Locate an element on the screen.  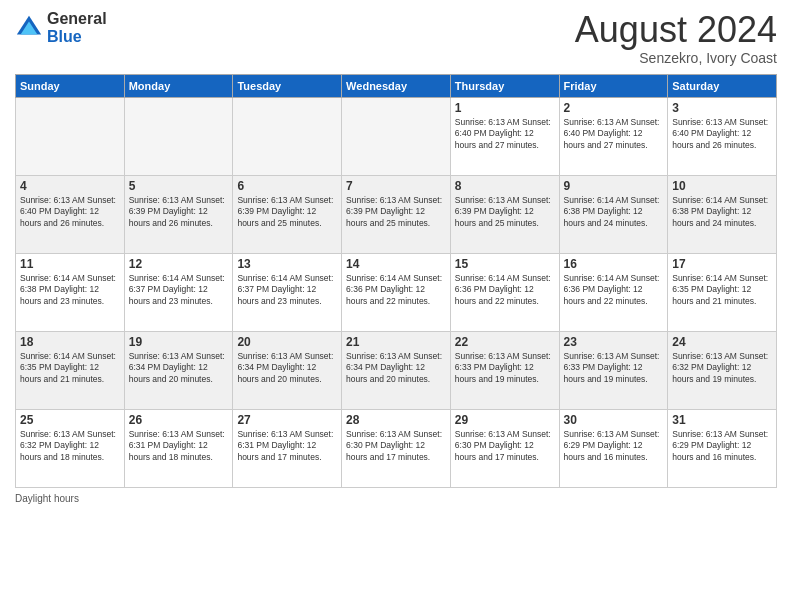
week-row-1: 1Sunrise: 6:13 AM Sunset: 6:40 PM Daylig… is located at coordinates (396, 136).